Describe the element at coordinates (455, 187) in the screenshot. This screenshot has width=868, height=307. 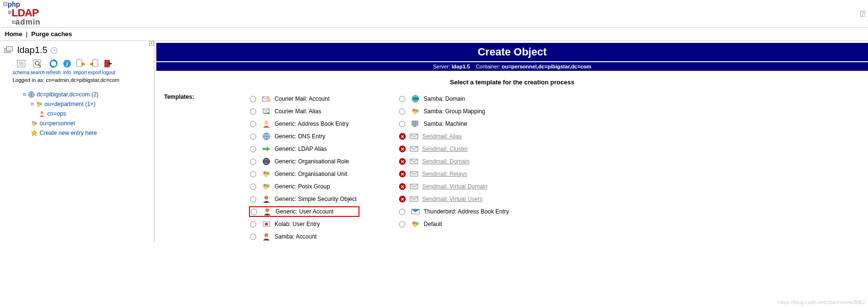
I see `template-row: ✕Sendmail: Virtual Domain` at that location.